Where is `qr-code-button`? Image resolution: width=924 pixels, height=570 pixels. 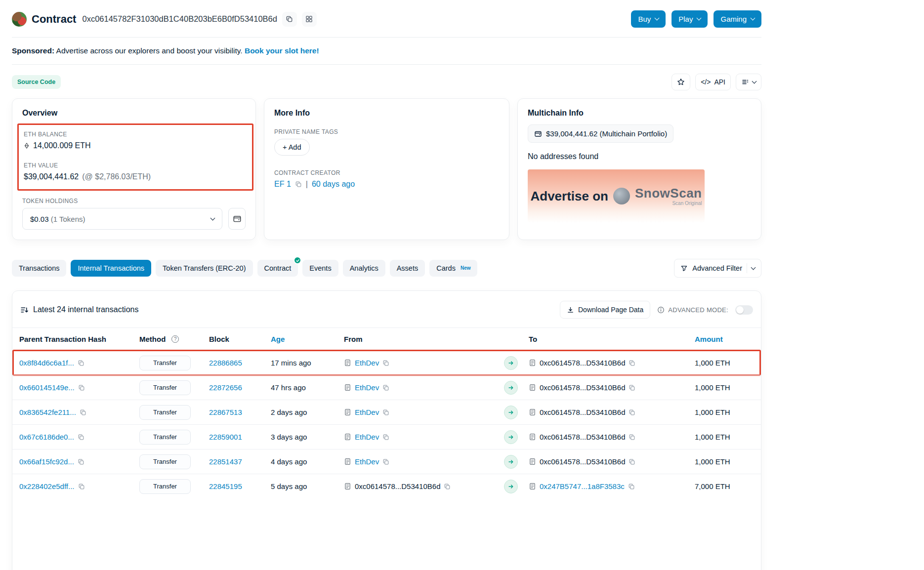
qr-code-button is located at coordinates (309, 19).